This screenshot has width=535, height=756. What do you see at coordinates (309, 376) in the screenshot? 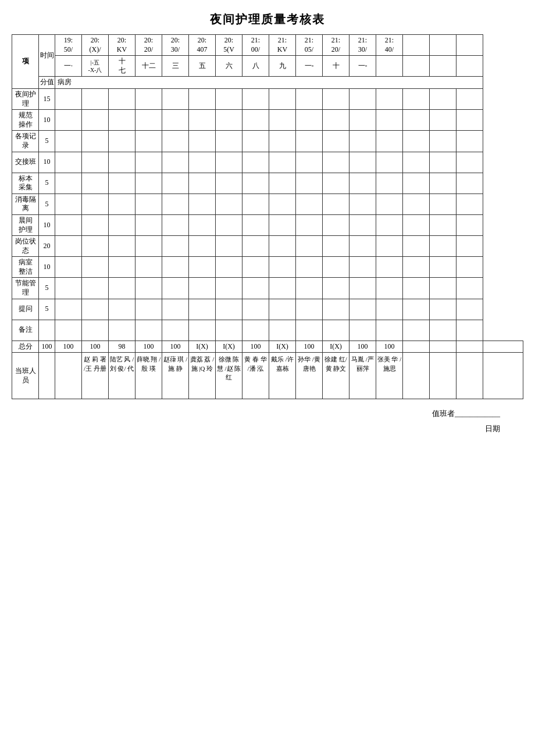
I see `staff-val-9: 孙华 /黄 唐艳` at bounding box center [309, 376].